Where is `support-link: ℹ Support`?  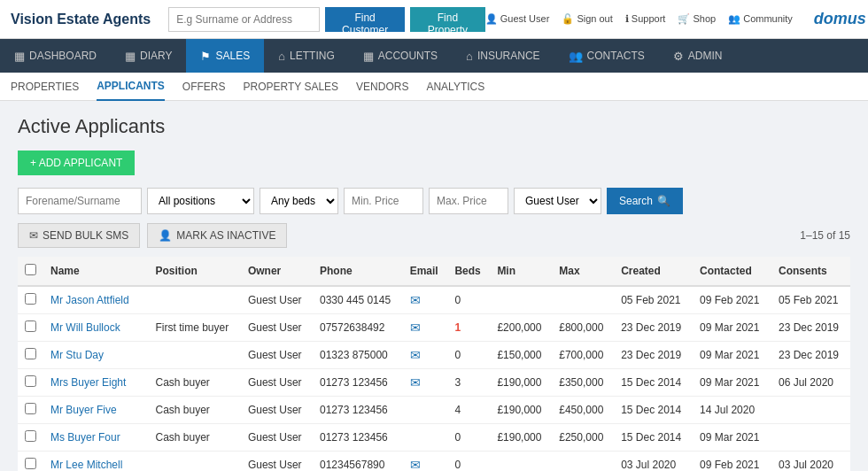
support-link: ℹ Support is located at coordinates (646, 19).